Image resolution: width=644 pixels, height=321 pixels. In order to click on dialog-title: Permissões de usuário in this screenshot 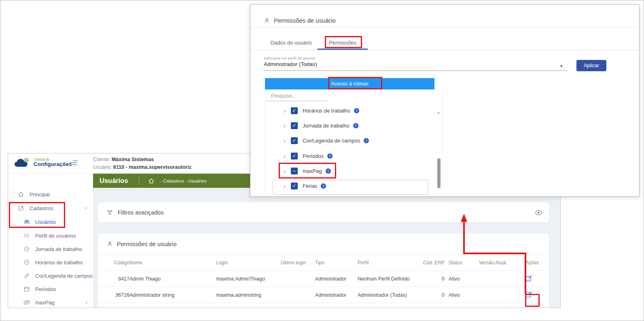, I will do `click(305, 20)`.